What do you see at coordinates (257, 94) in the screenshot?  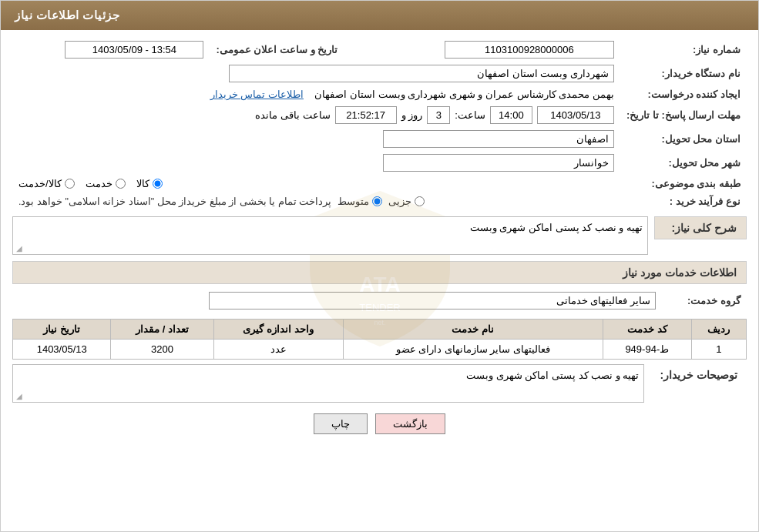 I see `contact-link: اطلاعات تماس خریدار` at bounding box center [257, 94].